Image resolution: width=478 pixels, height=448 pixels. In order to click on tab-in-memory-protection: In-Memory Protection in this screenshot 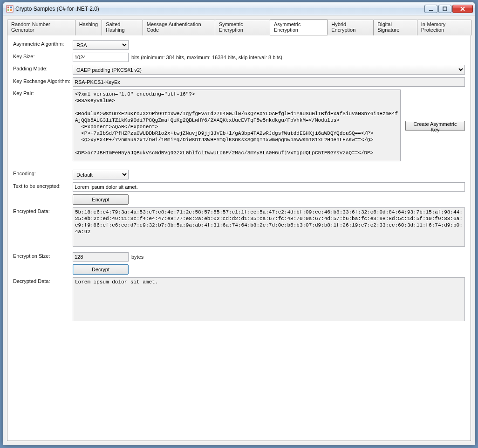, I will do `click(444, 28)`.